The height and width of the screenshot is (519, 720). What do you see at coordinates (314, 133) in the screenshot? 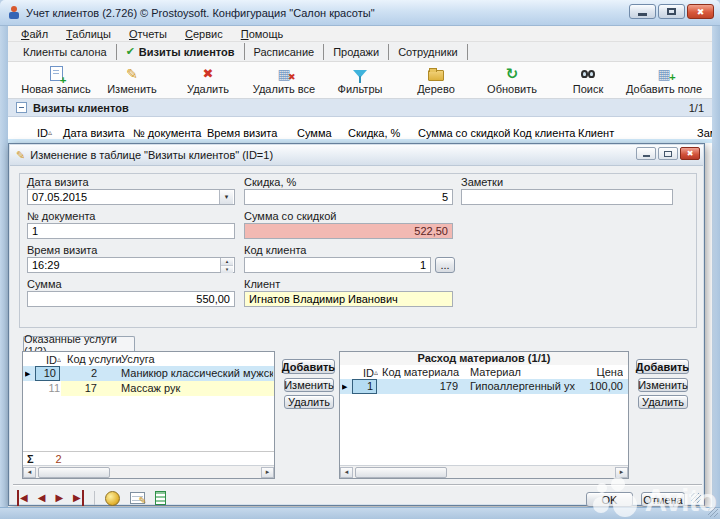
I see `column-header-amount: Сумма` at bounding box center [314, 133].